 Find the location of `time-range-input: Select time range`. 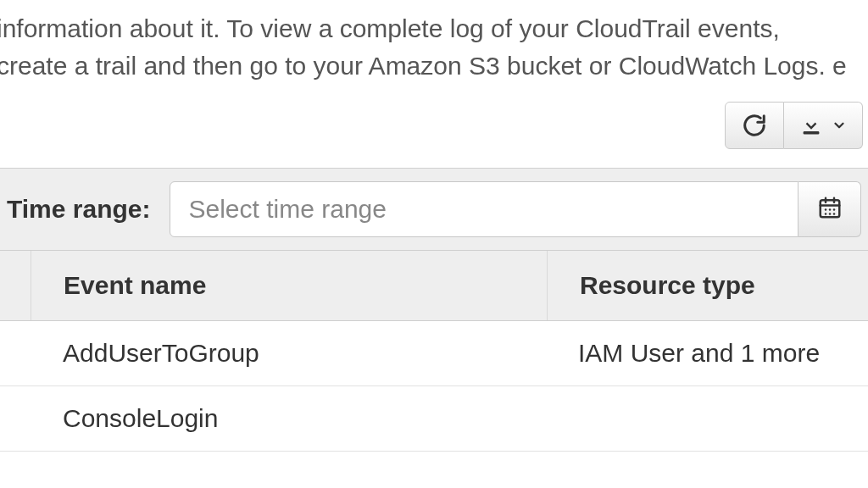

time-range-input: Select time range is located at coordinates (485, 209).